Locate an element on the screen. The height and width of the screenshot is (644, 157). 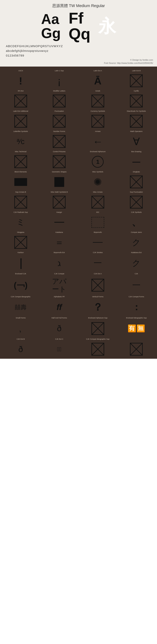
cell-cjk-compat: CJK Compat アパート is located at coordinates (60, 283).